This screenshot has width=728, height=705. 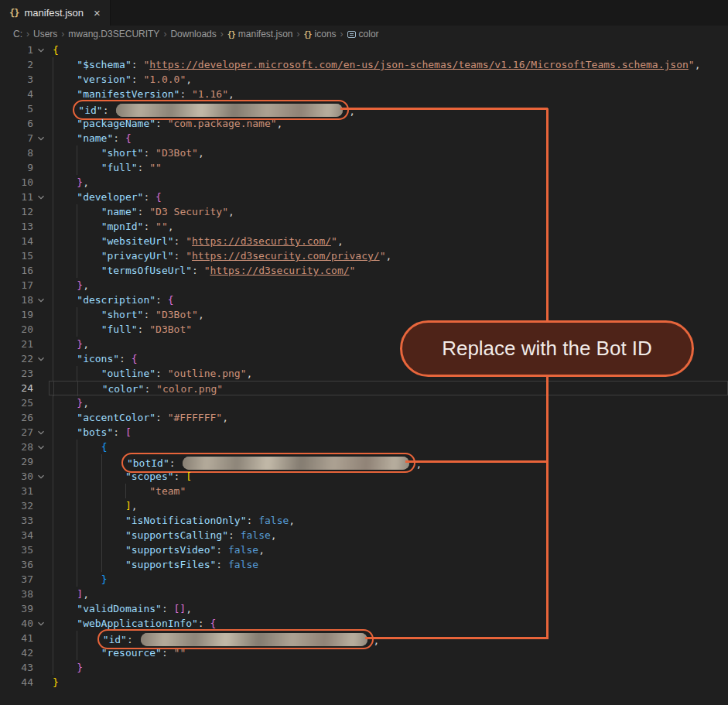 I want to click on line-content: "name": "D3 Security",, so click(x=388, y=212).